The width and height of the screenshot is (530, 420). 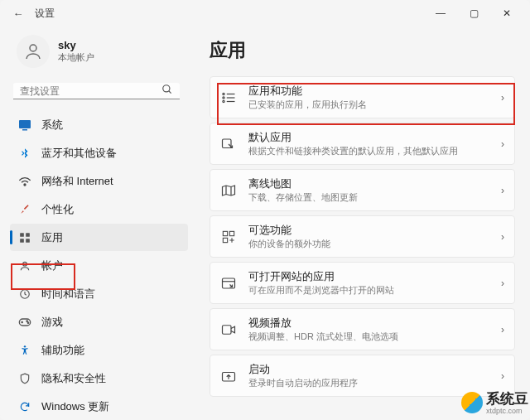 What do you see at coordinates (52, 266) in the screenshot?
I see `sidebar-item-label: 帐户` at bounding box center [52, 266].